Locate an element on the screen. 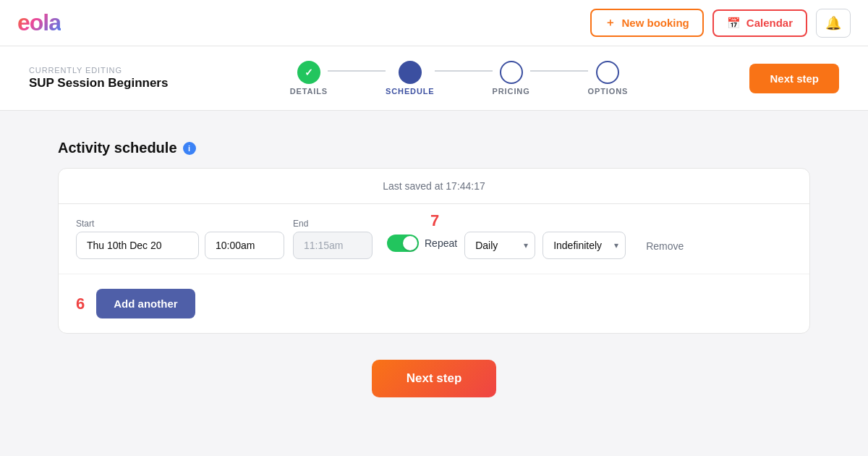 The image size is (868, 456). end-time-input is located at coordinates (333, 245).